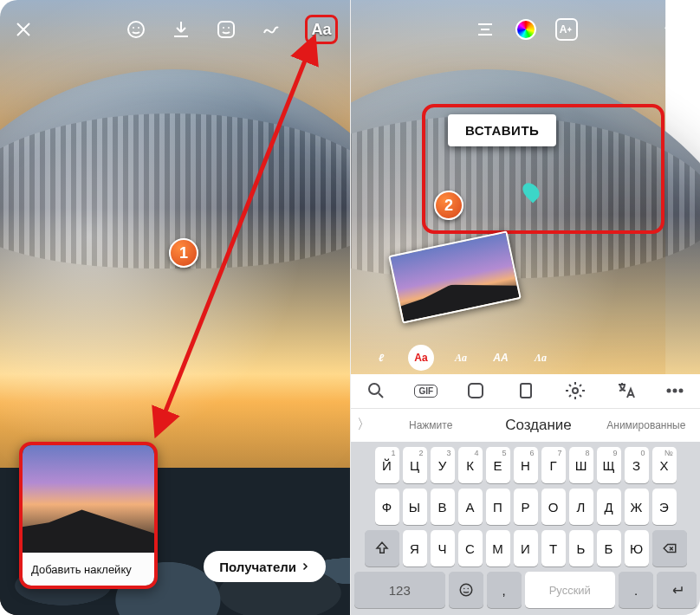  I want to click on key: Я, so click(415, 548).